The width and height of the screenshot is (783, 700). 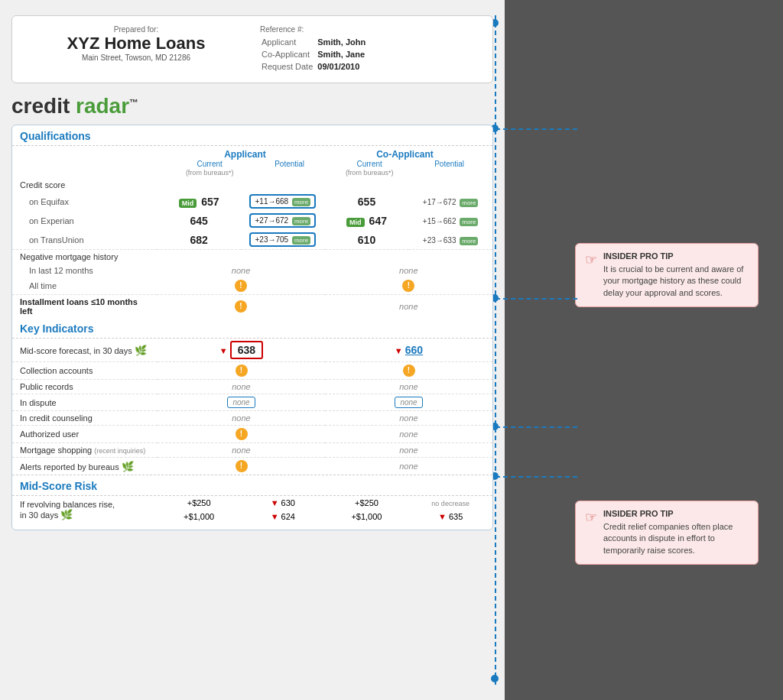 I want to click on col-headers: Applicant Current (from bureaus*) Potent…, so click(x=252, y=162).